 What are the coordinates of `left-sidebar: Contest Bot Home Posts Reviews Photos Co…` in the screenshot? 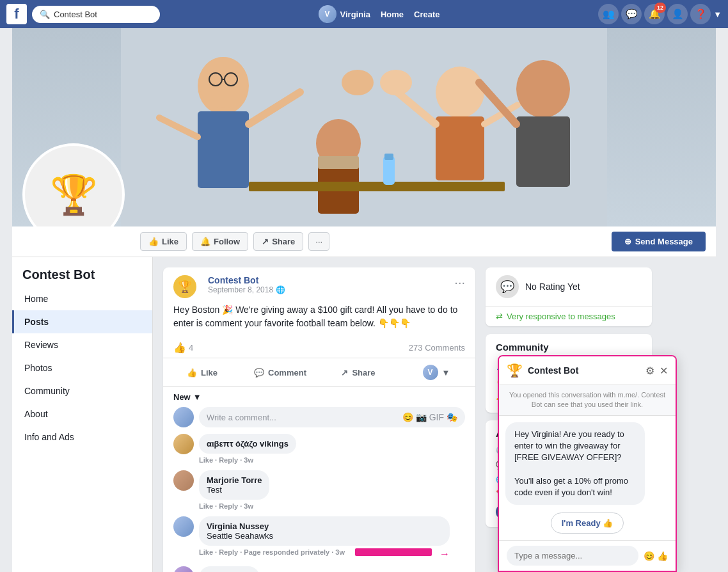 It's located at (83, 415).